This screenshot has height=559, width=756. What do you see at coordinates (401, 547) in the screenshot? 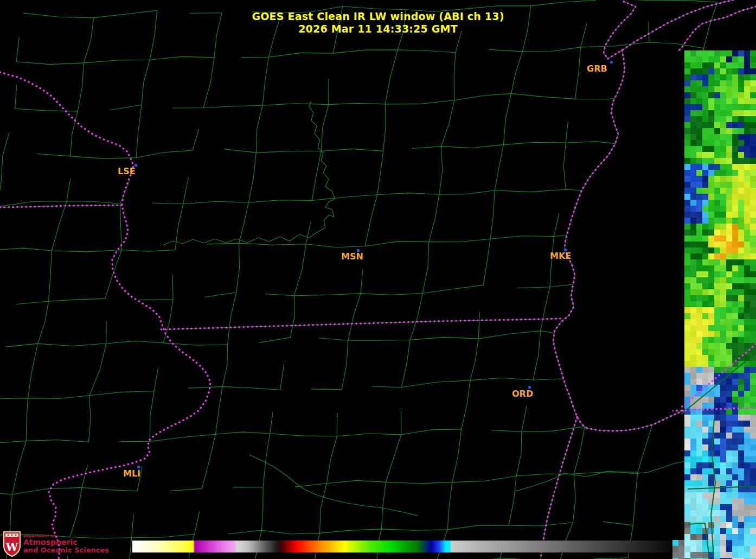
I see `ir-temperature-colorbar` at bounding box center [401, 547].